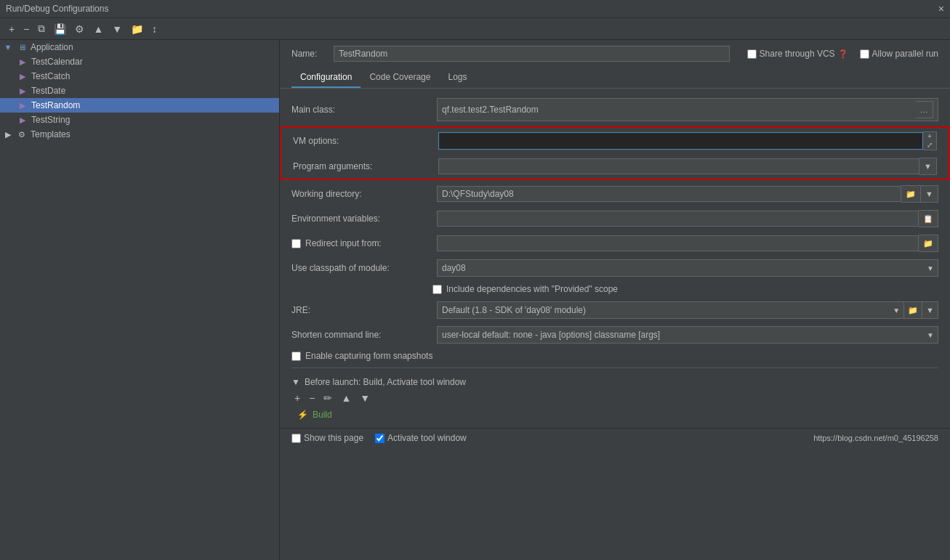 This screenshot has height=560, width=950. Describe the element at coordinates (688, 166) in the screenshot. I see `program-args-input-container: ▼` at that location.